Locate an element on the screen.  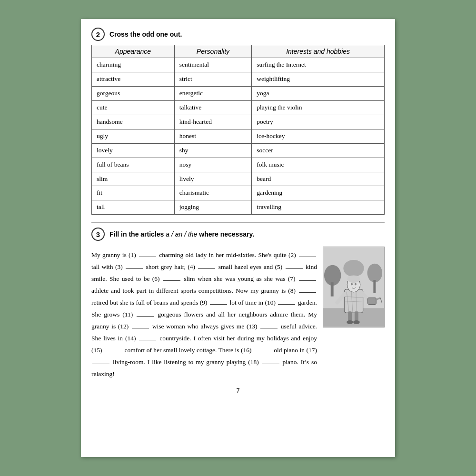
table-cell: talkative is located at coordinates (213, 108).